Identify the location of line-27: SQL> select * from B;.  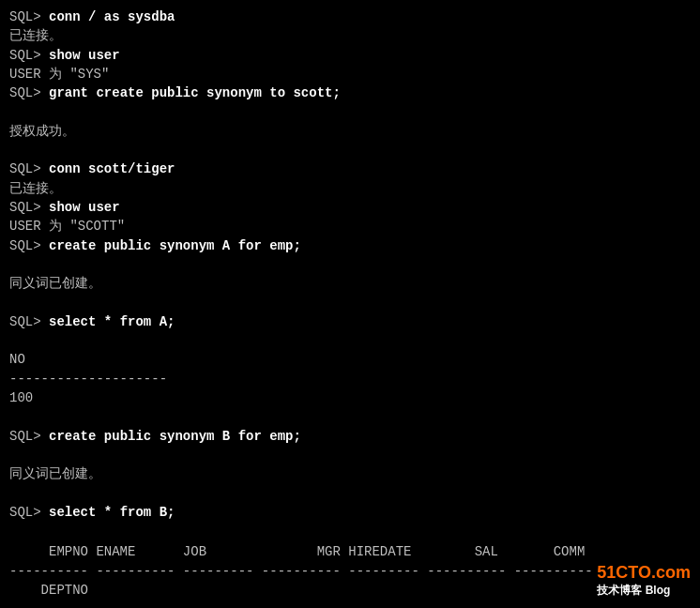
(350, 512).